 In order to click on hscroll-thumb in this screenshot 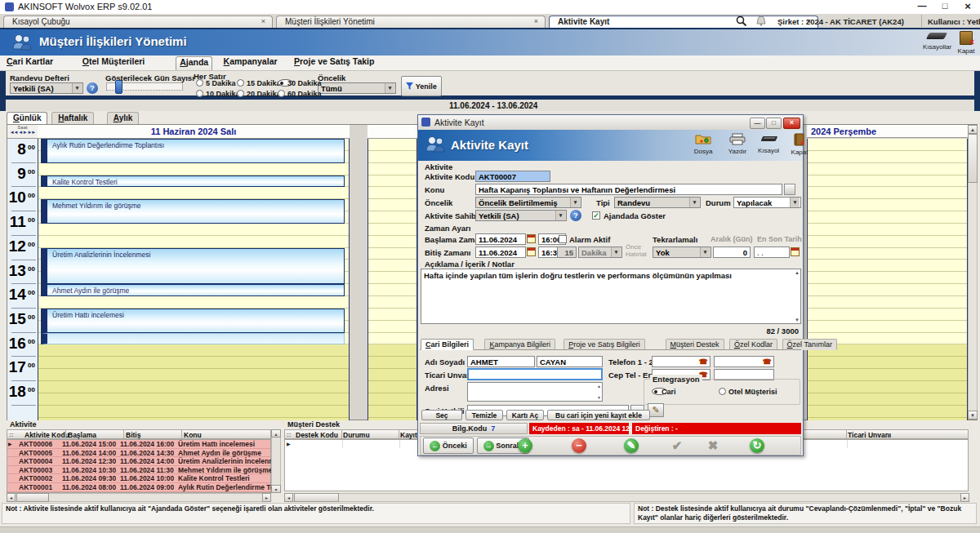, I will do `click(33, 498)`.